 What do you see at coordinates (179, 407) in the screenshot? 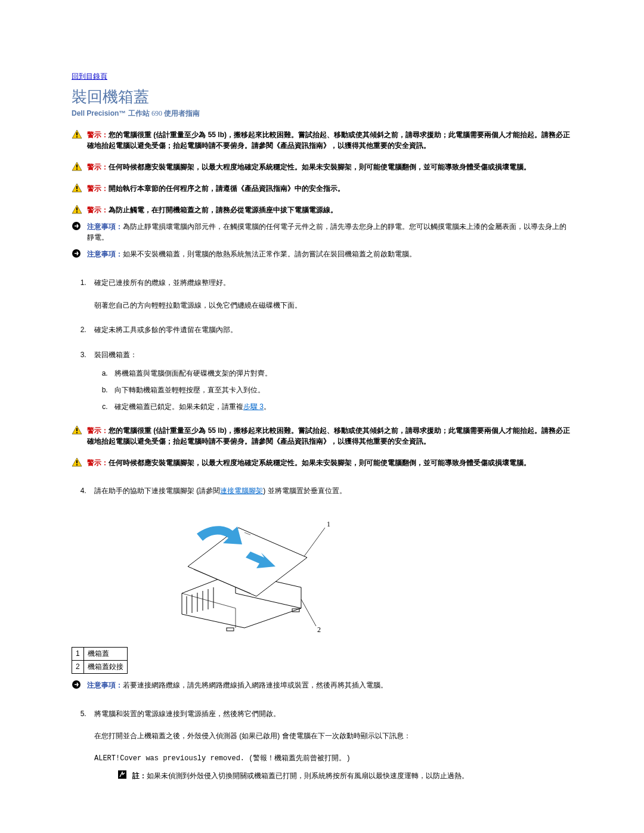
I see `step-text: 確定機箱蓋已鎖定。如果未鎖定，請重複` at bounding box center [179, 407].